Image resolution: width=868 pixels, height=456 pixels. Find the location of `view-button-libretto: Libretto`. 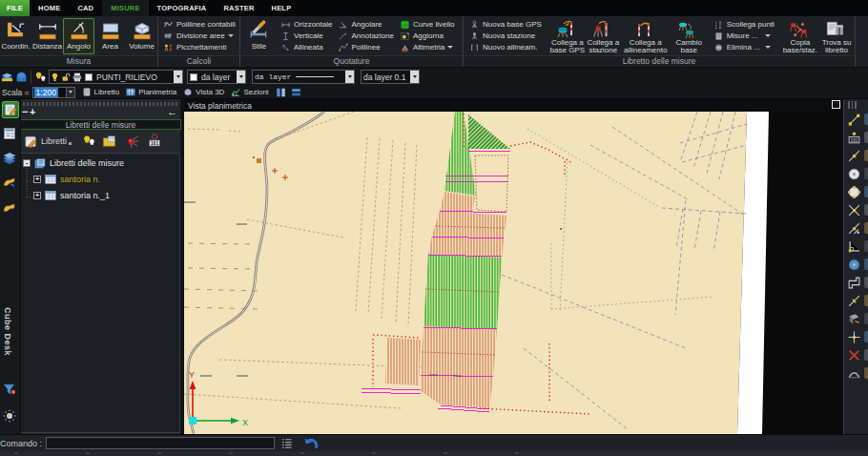

view-button-libretto: Libretto is located at coordinates (101, 92).